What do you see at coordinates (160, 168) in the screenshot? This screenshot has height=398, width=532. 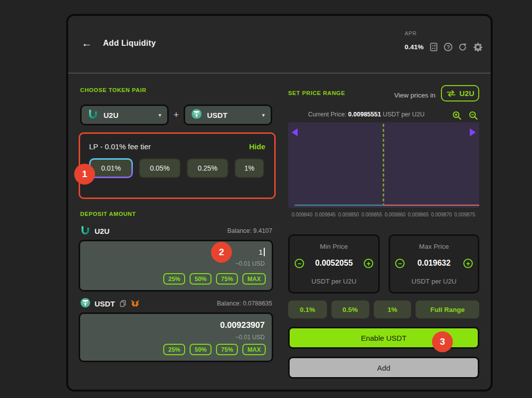 I see `fee-option-005: 0.05%` at bounding box center [160, 168].